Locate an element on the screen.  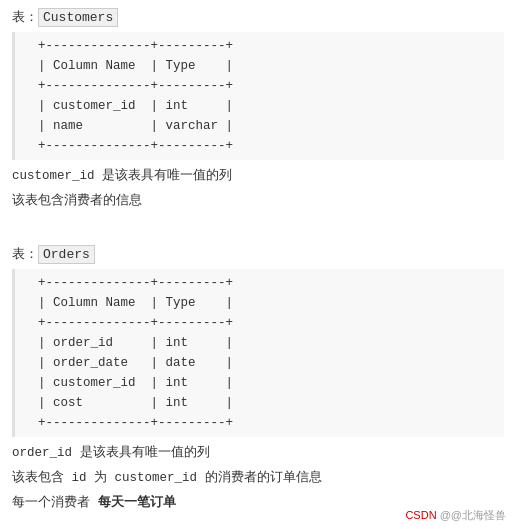
orders-label-prefix: 表： is located at coordinates (25, 254).